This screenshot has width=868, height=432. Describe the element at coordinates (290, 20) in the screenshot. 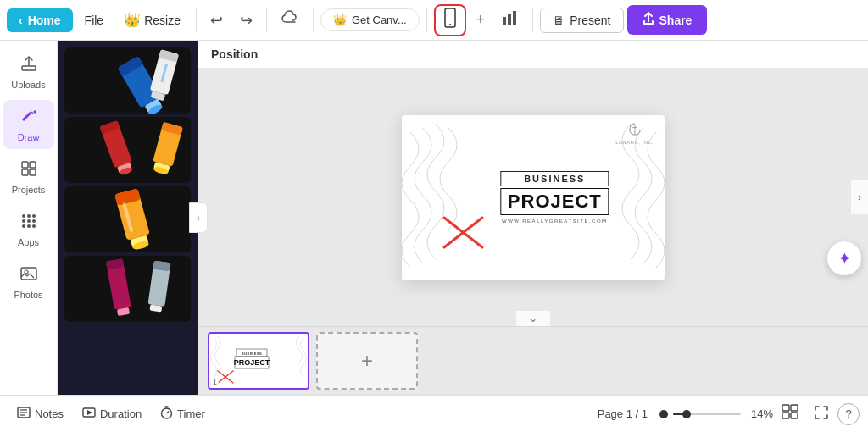

I see `cloud-button` at that location.